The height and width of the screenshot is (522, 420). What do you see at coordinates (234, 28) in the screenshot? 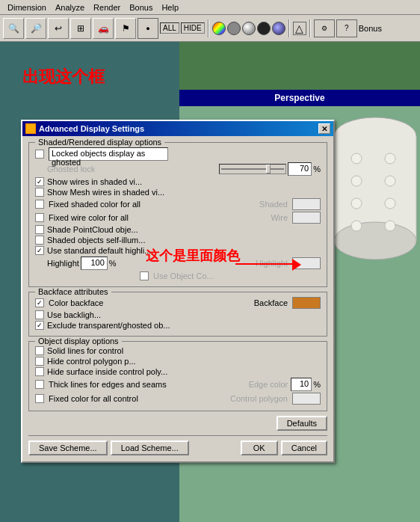
I see `sphere-icon` at bounding box center [234, 28].